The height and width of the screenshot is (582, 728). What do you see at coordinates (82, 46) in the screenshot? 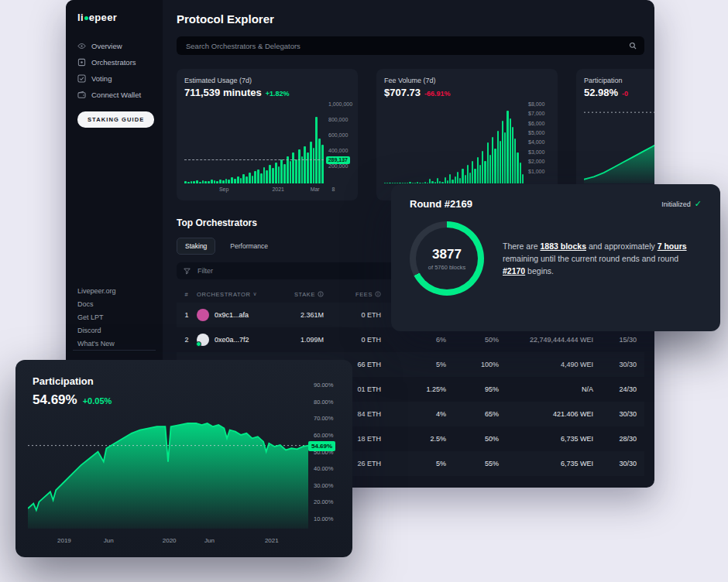
I see `eye-icon` at bounding box center [82, 46].